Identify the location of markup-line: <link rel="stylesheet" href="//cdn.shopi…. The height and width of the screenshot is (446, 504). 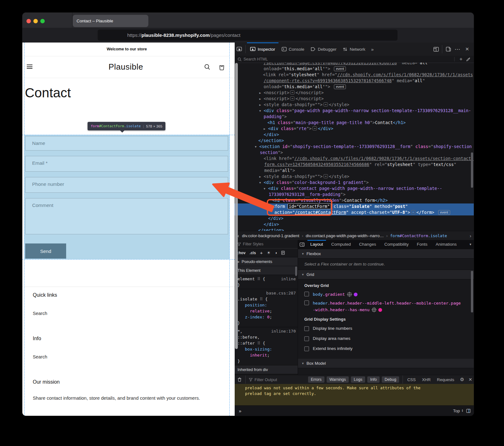
(354, 75).